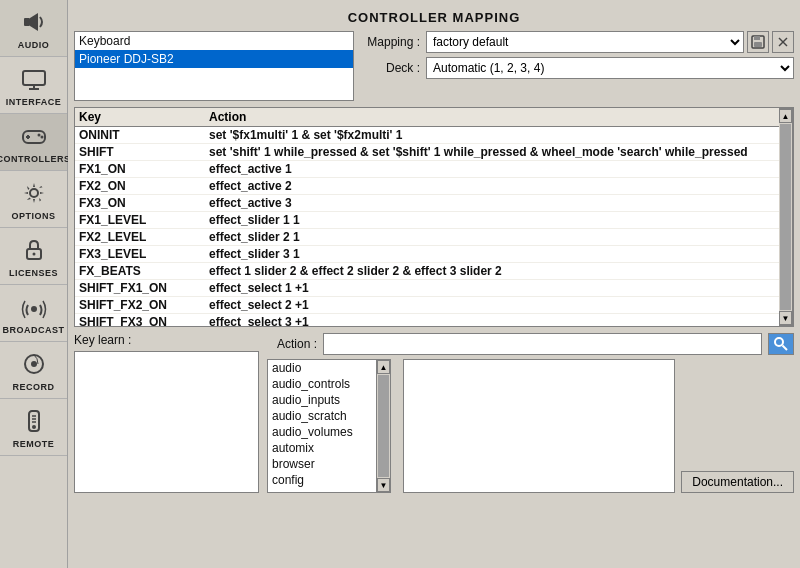  I want to click on action-list-wrap: audioaudio_controlsaudio_inputsaudio_scr…, so click(332, 426).